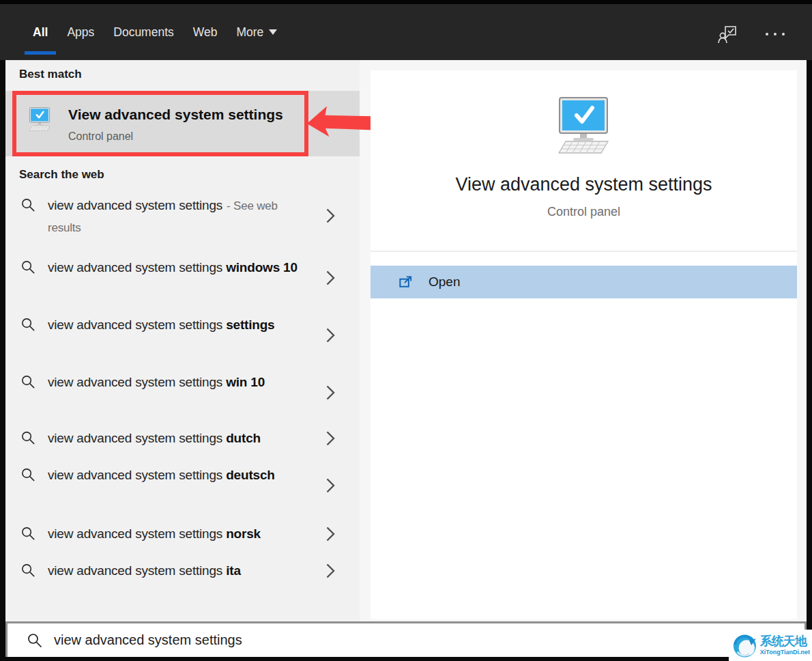 The height and width of the screenshot is (661, 812). Describe the element at coordinates (40, 32) in the screenshot. I see `tab-all: All` at that location.